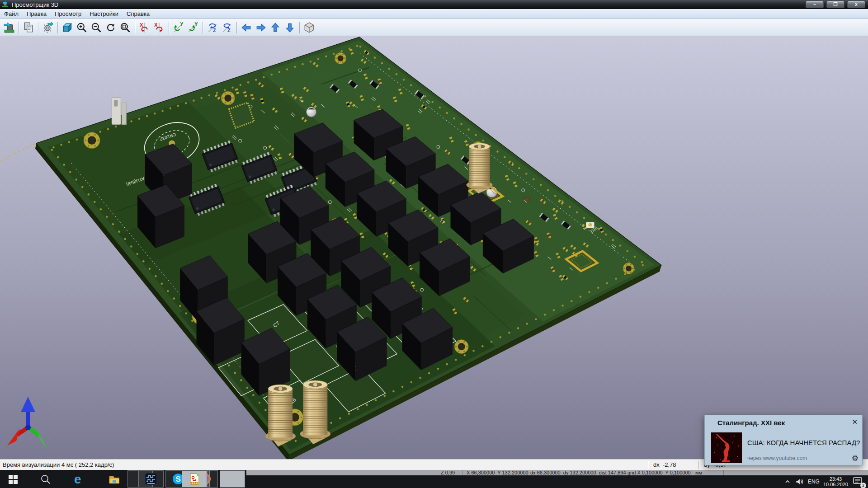 The height and width of the screenshot is (488, 868). I want to click on minimize-button: –, so click(815, 5).